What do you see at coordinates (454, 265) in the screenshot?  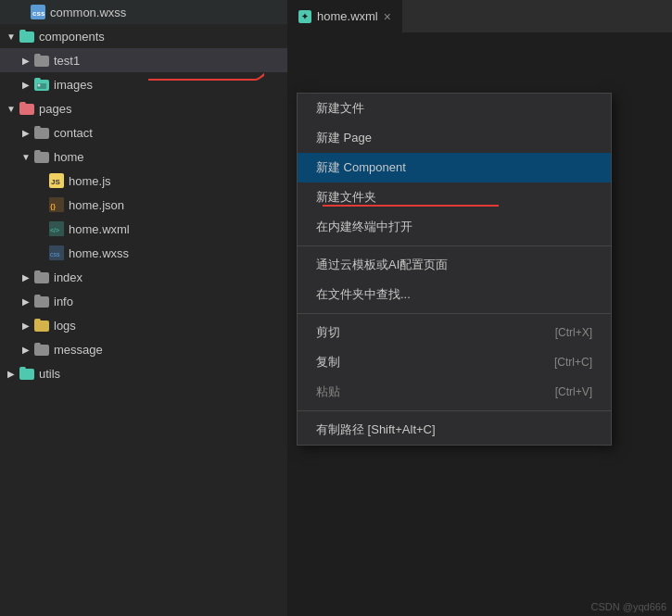 I see `menu-cloud-template: 通过云模板或AI配置页面` at bounding box center [454, 265].